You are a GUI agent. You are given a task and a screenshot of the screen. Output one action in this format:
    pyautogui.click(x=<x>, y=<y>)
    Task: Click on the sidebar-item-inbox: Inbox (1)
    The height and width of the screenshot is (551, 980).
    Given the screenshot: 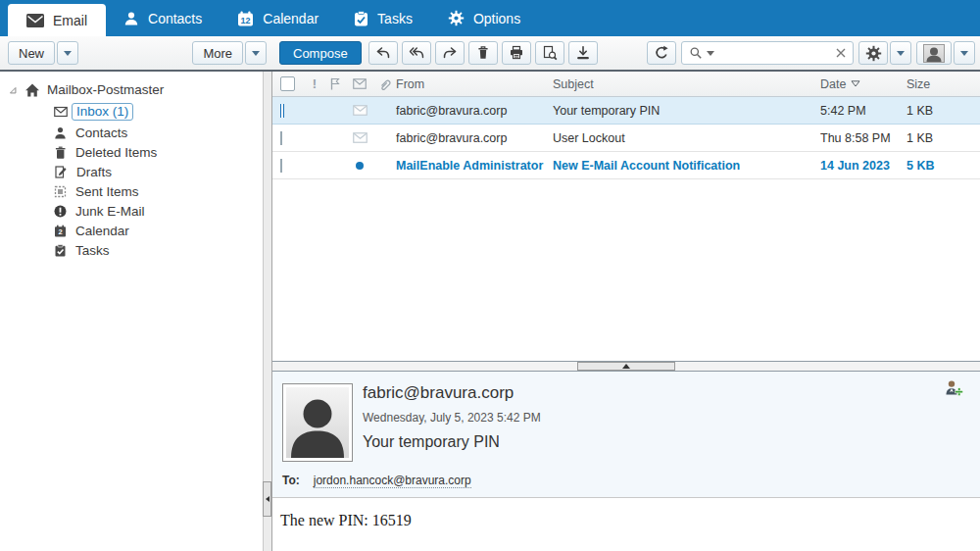 What is the action you would take?
    pyautogui.click(x=131, y=112)
    